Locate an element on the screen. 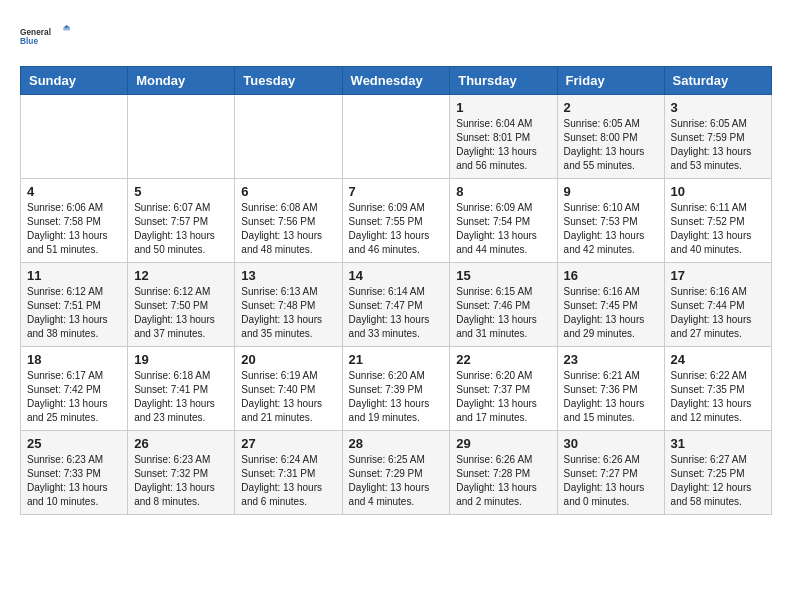 This screenshot has height=612, width=792. calendar-cell: 3Sunrise: 6:05 AM Sunset: 7:59 PM Daylig… is located at coordinates (718, 137).